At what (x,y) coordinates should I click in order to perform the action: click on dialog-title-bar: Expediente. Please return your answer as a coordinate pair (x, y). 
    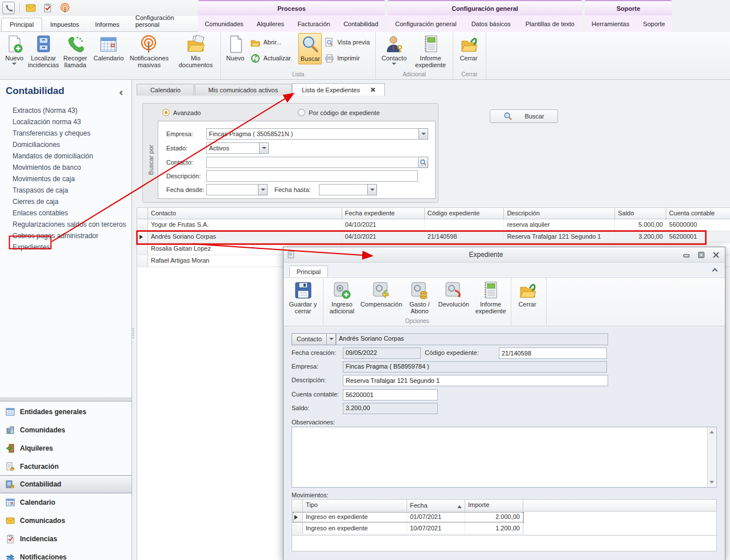
    Looking at the image, I should click on (505, 255).